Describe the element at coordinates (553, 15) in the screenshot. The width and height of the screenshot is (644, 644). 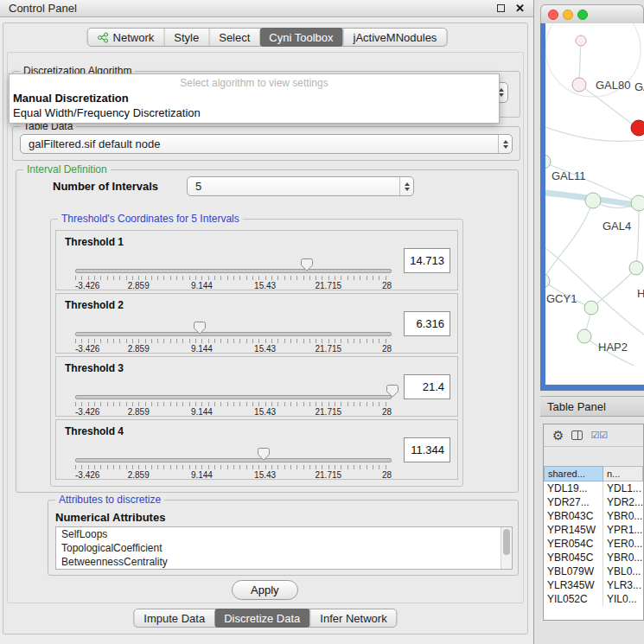
I see `close-traffic-light` at that location.